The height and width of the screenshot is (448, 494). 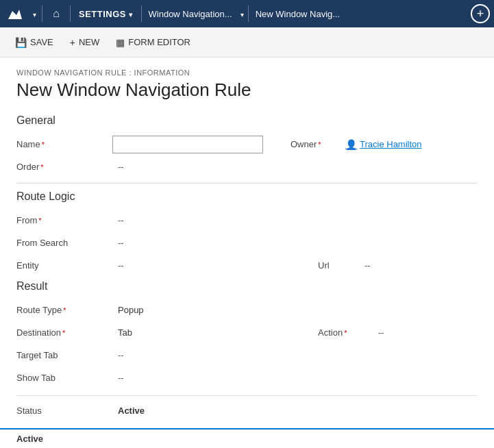 I want to click on from-value: --, so click(x=121, y=221).